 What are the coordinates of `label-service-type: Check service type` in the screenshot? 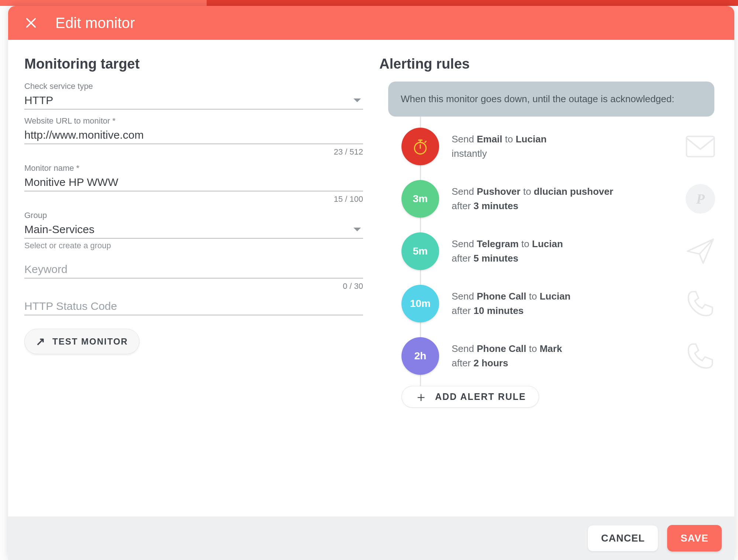 It's located at (194, 86).